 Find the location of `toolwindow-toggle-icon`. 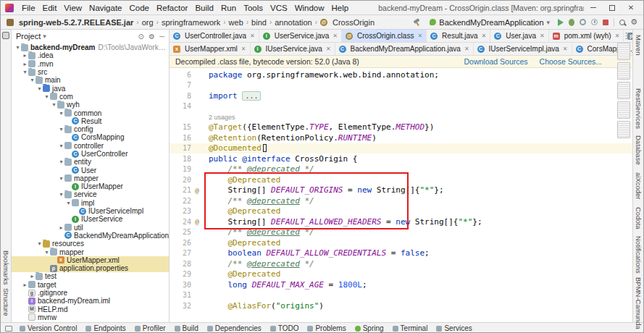

toolwindow-toggle-icon is located at coordinates (9, 329).